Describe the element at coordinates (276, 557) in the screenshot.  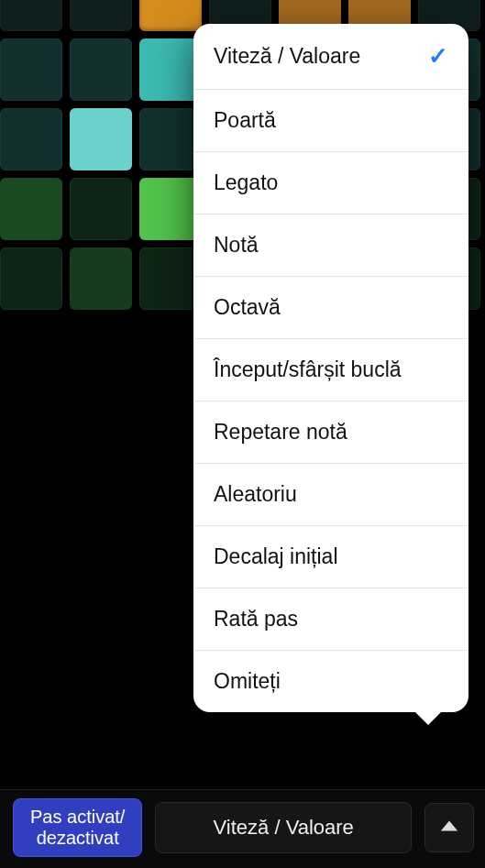
I see `mode-menu-item-label: Decalaj inițial` at that location.